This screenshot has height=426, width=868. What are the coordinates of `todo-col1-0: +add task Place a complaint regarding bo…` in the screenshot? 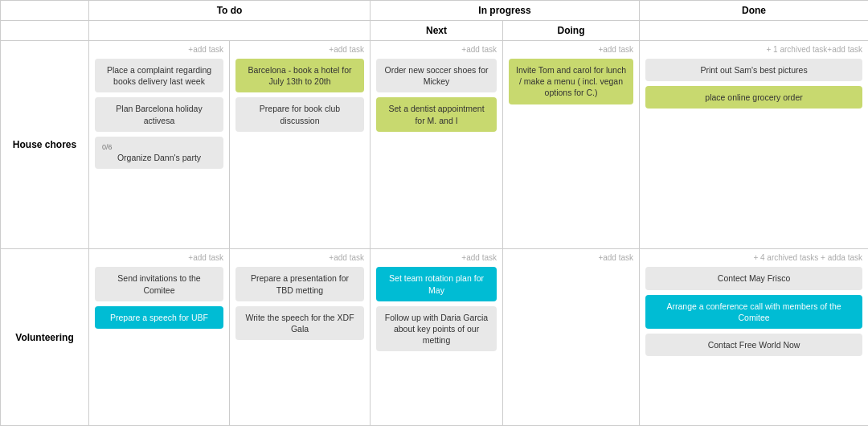 It's located at (159, 145).